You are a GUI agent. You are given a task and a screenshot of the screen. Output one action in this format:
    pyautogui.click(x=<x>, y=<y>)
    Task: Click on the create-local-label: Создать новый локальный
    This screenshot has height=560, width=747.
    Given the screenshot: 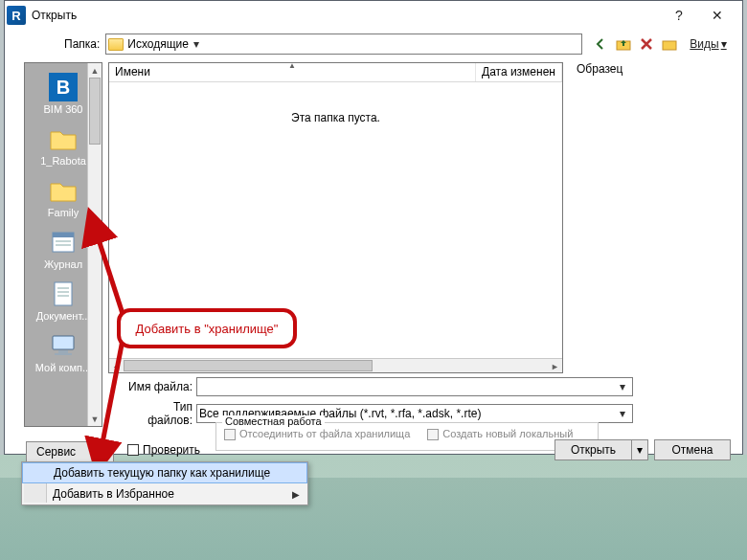 What is the action you would take?
    pyautogui.click(x=508, y=434)
    